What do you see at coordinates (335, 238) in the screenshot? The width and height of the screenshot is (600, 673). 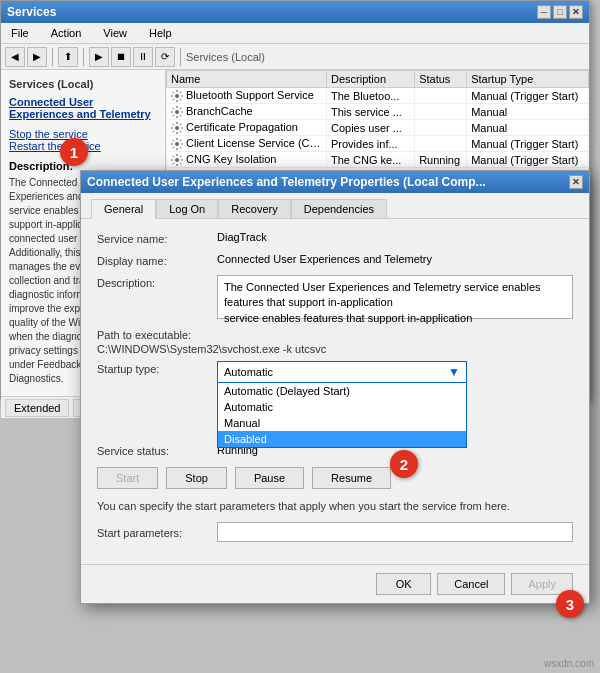 I see `service-name-row: Service name: DiagTrack` at bounding box center [335, 238].